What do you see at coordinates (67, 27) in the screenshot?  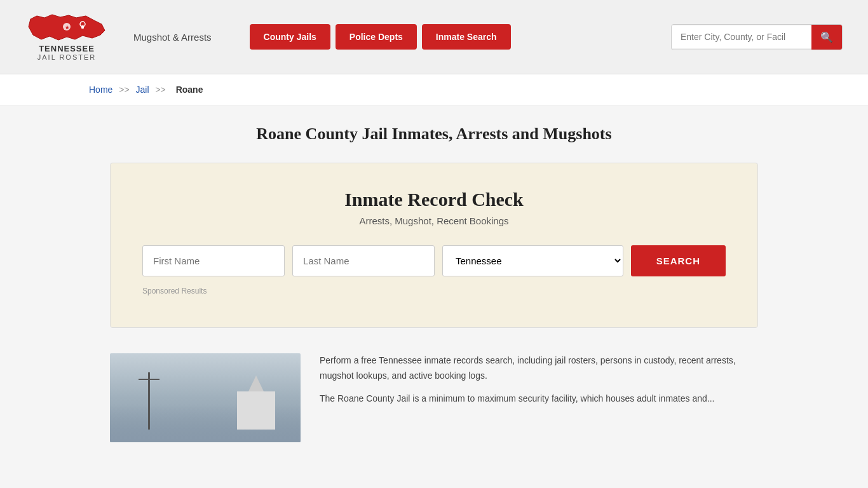 I see `tennessee-map-logo: ★` at bounding box center [67, 27].